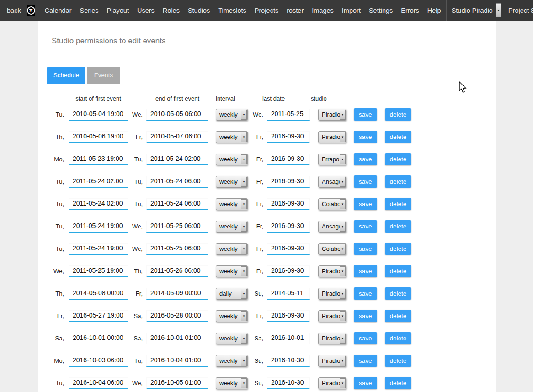 Image resolution: width=533 pixels, height=392 pixels. What do you see at coordinates (199, 11) in the screenshot?
I see `nav-item-studios: Studios` at bounding box center [199, 11].